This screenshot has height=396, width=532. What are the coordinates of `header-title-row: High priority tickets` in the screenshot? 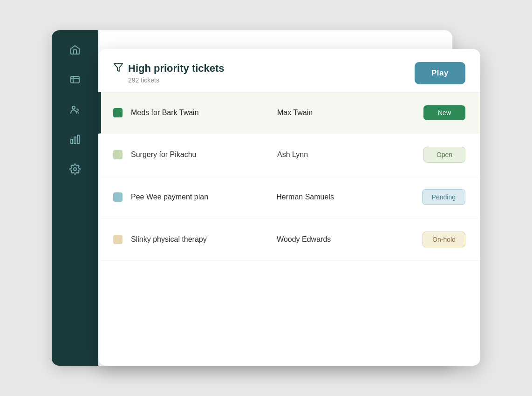 It's located at (169, 68).